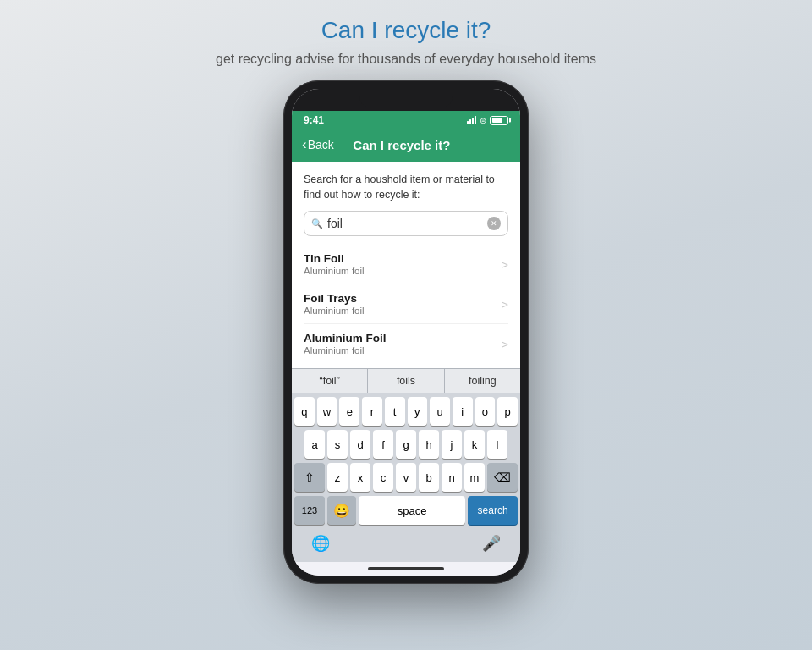 The height and width of the screenshot is (650, 812). I want to click on wifi-icon: ⊜, so click(483, 120).